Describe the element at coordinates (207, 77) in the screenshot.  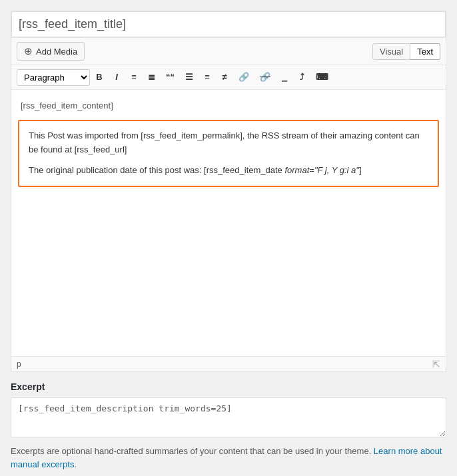
I see `align-center-button: ≡` at that location.